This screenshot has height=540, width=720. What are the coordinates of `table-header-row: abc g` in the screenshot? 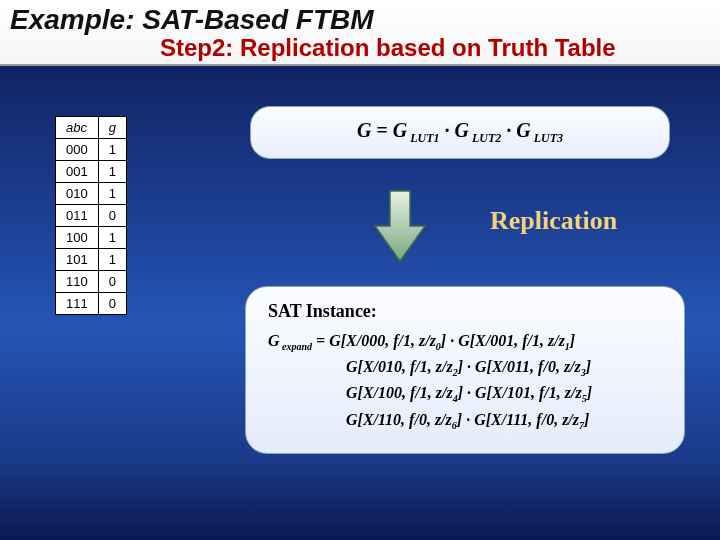 It's located at (92, 128).